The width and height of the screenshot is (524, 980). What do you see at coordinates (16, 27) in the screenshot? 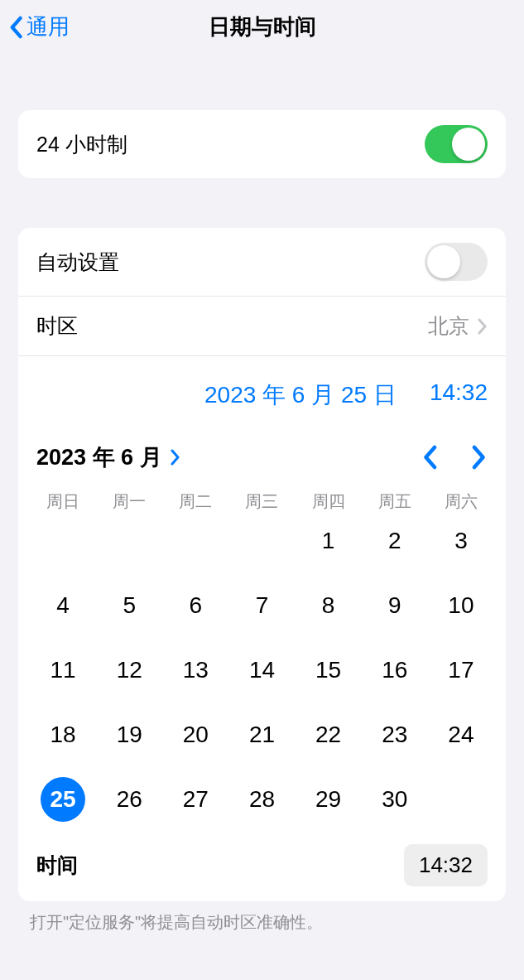
I see `chevron-left-icon` at bounding box center [16, 27].